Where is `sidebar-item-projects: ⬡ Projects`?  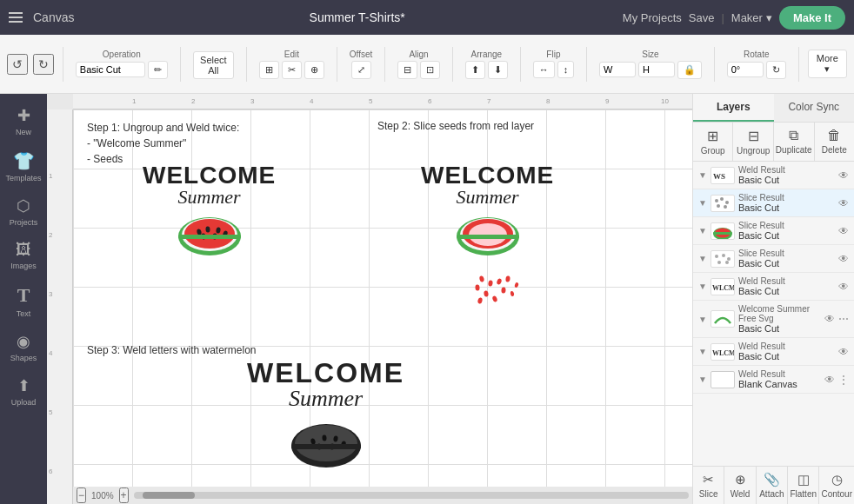 sidebar-item-projects: ⬡ Projects is located at coordinates (23, 212).